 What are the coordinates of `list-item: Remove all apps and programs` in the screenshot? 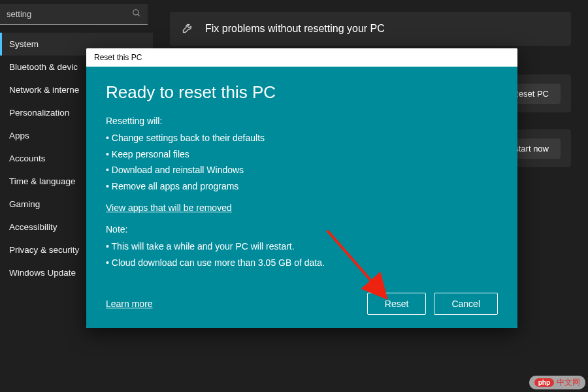 It's located at (302, 187).